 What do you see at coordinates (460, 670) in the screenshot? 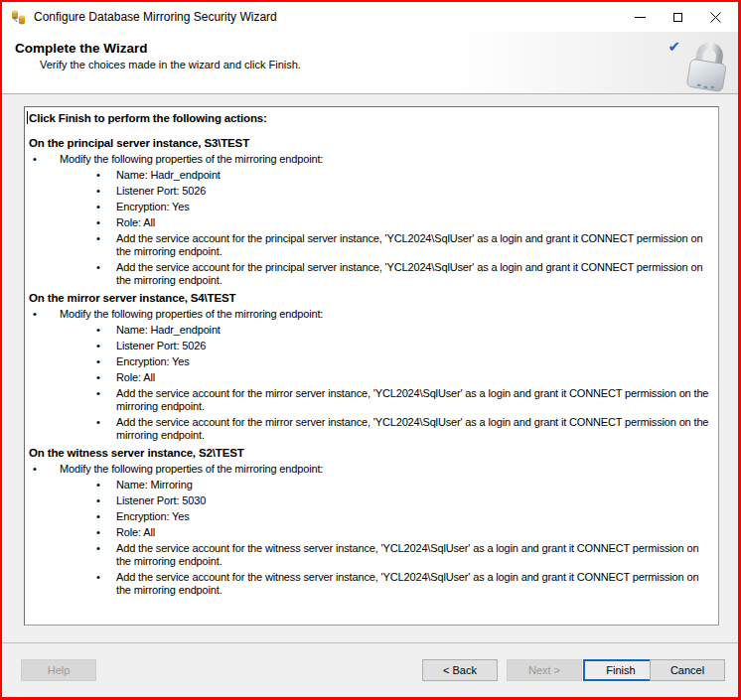
I see `back-button: < Back` at bounding box center [460, 670].